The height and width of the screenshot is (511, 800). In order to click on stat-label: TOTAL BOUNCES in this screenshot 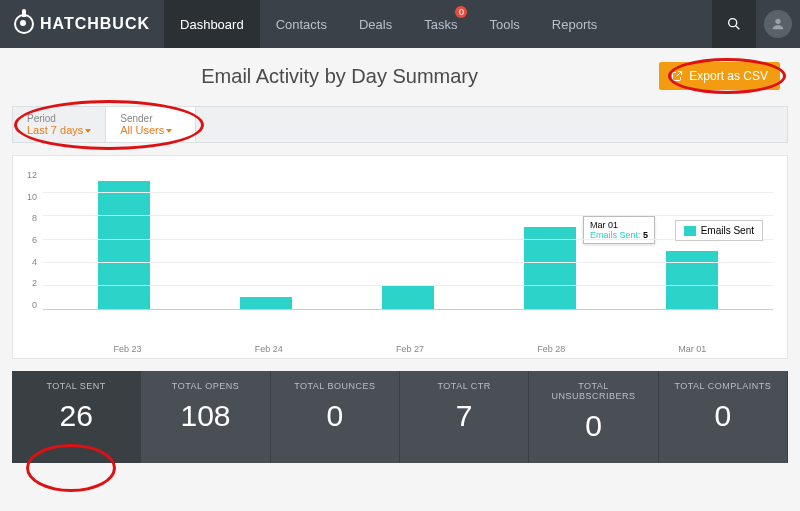, I will do `click(335, 386)`.